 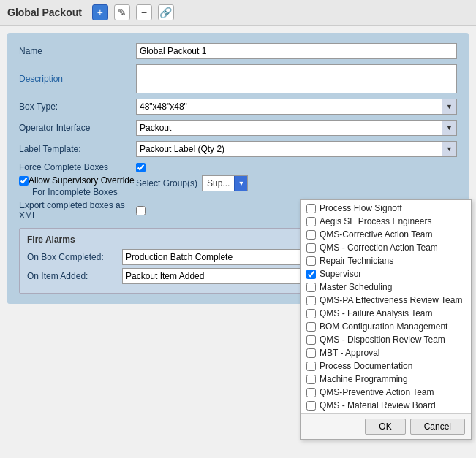 What do you see at coordinates (437, 427) in the screenshot?
I see `cancel-button: Cancel` at bounding box center [437, 427].